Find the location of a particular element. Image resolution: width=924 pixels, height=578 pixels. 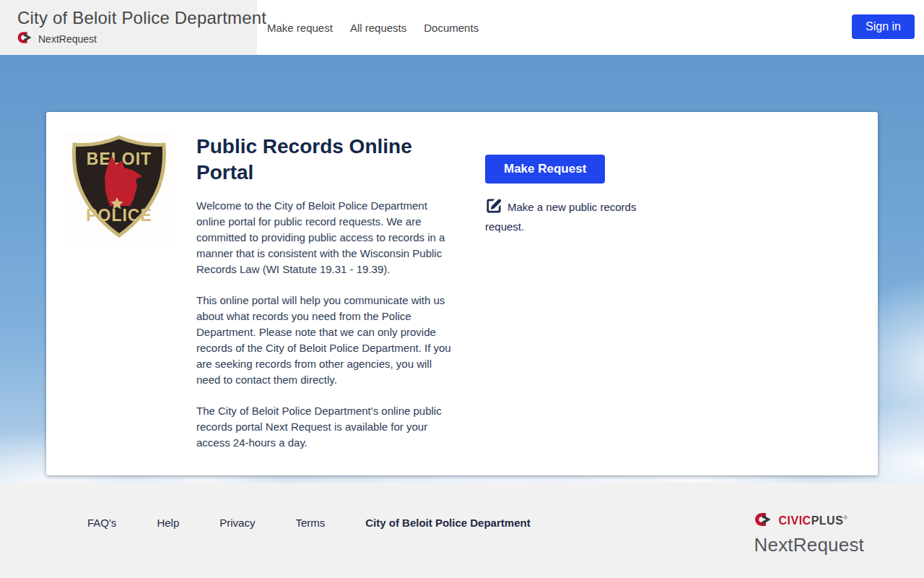

request-action-column: Make Request Make a new public records r… is located at coordinates (564, 183).